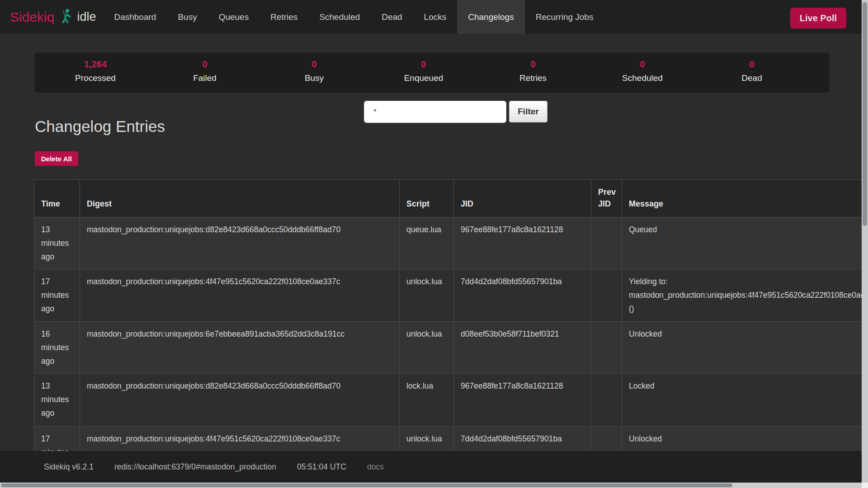 The height and width of the screenshot is (488, 868). I want to click on message-line: Queued, so click(749, 230).